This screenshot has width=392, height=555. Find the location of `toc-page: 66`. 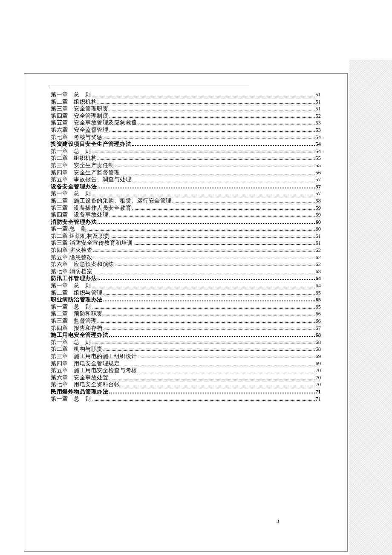

toc-page: 66 is located at coordinates (319, 314).